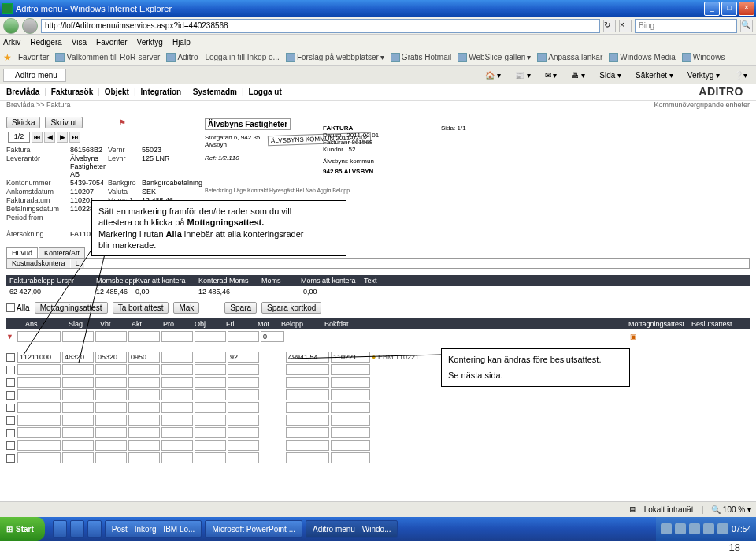 The width and height of the screenshot is (756, 558). Describe the element at coordinates (12, 43) in the screenshot. I see `menu-arkiv: Arkiv` at that location.